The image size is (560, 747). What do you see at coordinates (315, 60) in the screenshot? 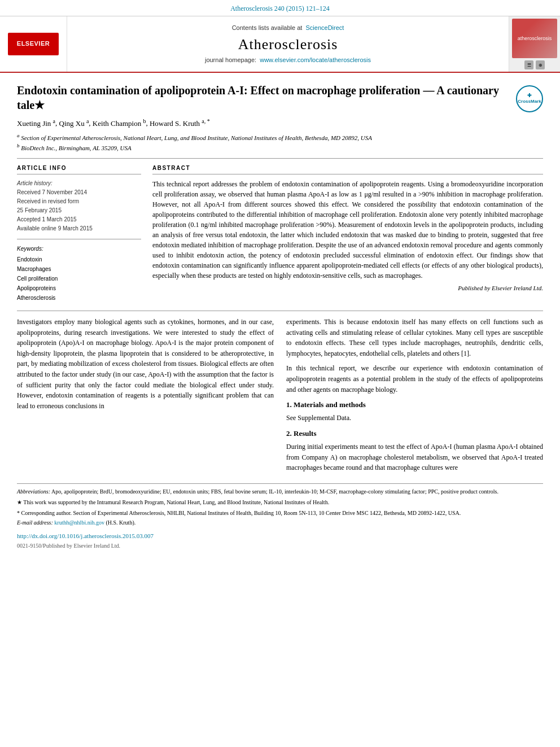
I see `homepage-link: www.elsevier.com/locate/atherosclerosis` at bounding box center [315, 60].